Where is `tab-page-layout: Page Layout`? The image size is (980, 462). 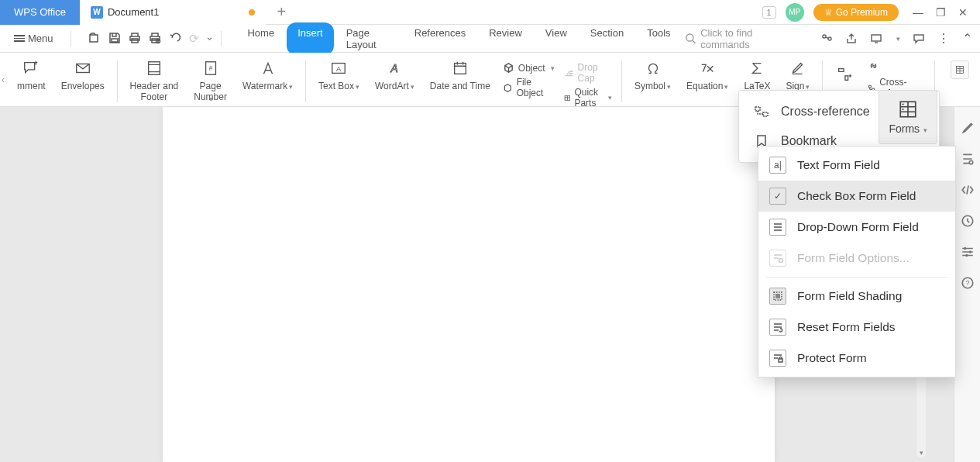
tab-page-layout: Page Layout is located at coordinates (369, 39).